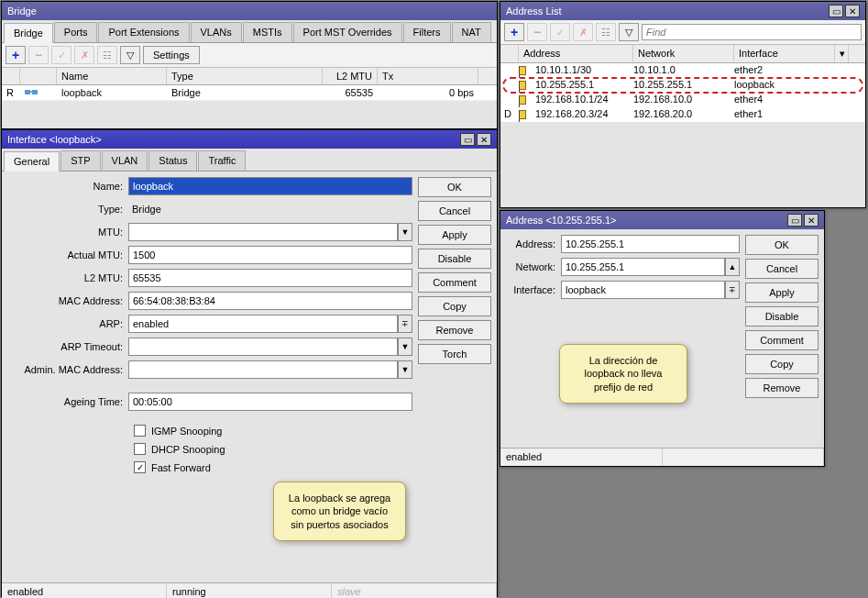 Image resolution: width=868 pixels, height=598 pixels. I want to click on igmp-checkbox, so click(139, 431).